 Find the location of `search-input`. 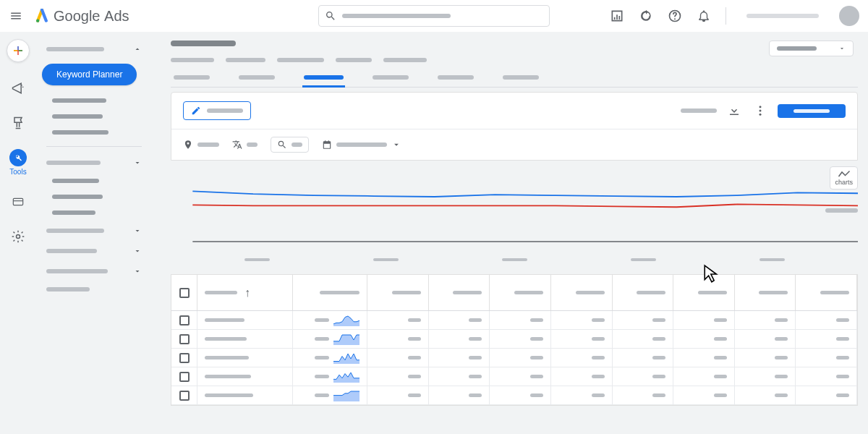

search-input is located at coordinates (434, 16).